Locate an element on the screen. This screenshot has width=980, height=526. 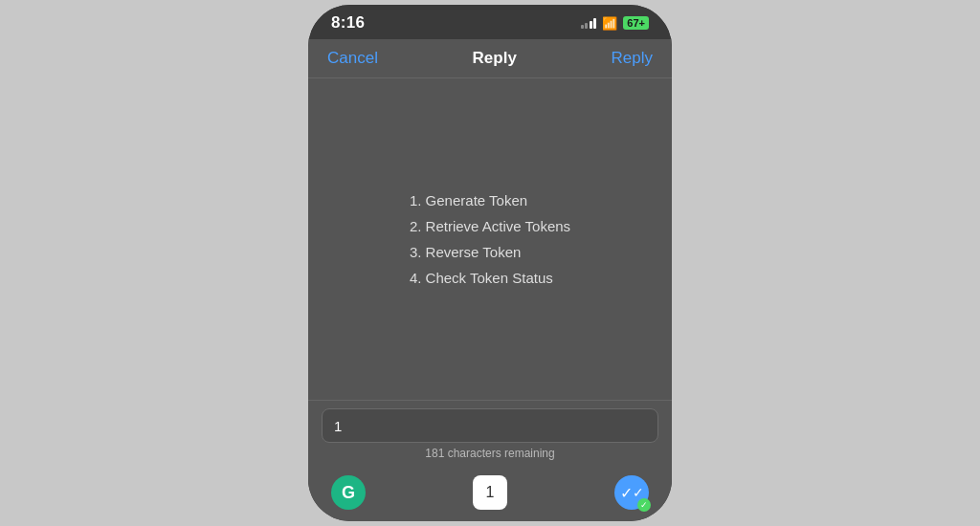
check-icon: ✓ ✓ is located at coordinates (632, 493).